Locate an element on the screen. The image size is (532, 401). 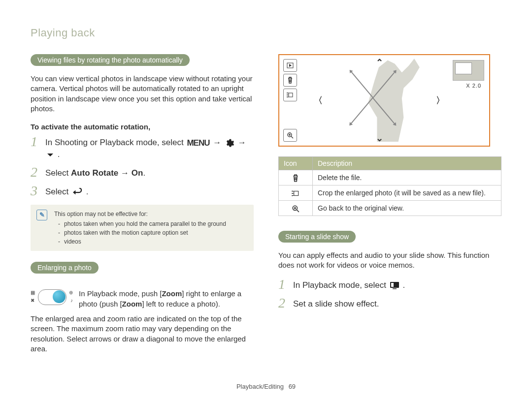
directional-pad: ⌃ ⌄ 〈 〉 is located at coordinates (379, 100).